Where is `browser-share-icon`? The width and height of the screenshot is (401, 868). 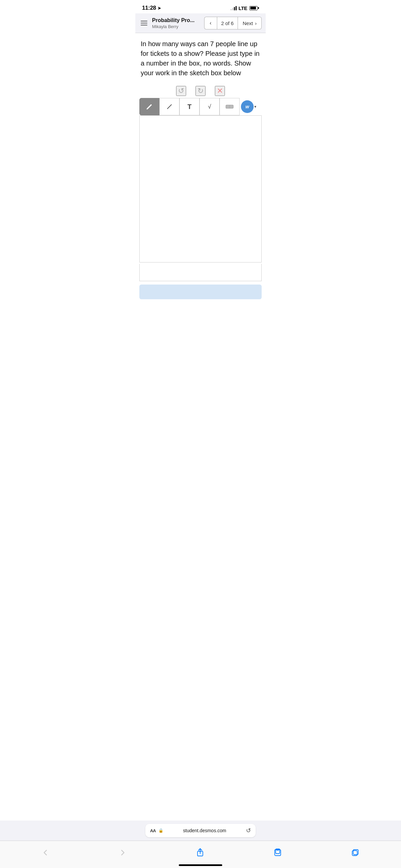
browser-share-icon is located at coordinates (200, 852).